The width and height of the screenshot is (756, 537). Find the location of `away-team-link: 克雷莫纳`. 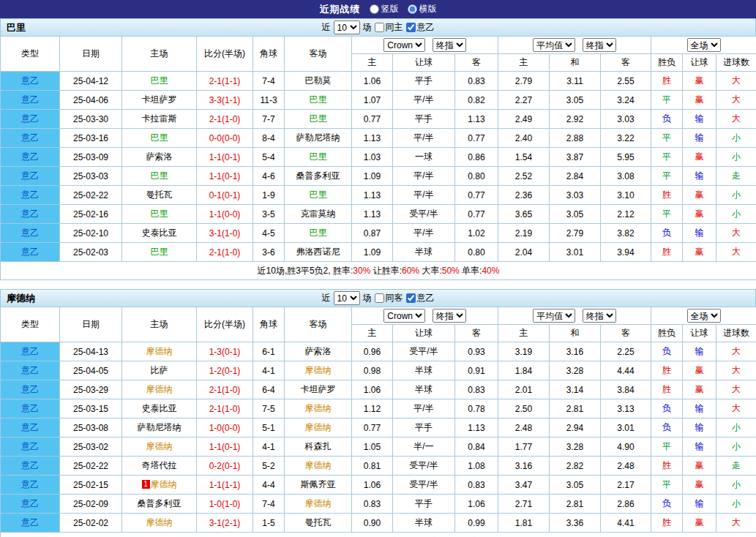

away-team-link: 克雷莫纳 is located at coordinates (318, 214).